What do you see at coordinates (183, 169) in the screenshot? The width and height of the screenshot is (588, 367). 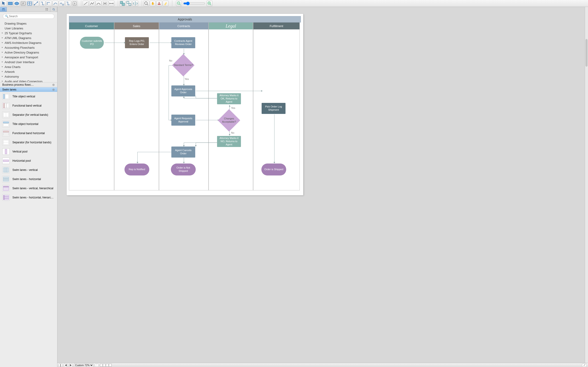 I see `node-not-shipped: Order is Not Shipped` at bounding box center [183, 169].